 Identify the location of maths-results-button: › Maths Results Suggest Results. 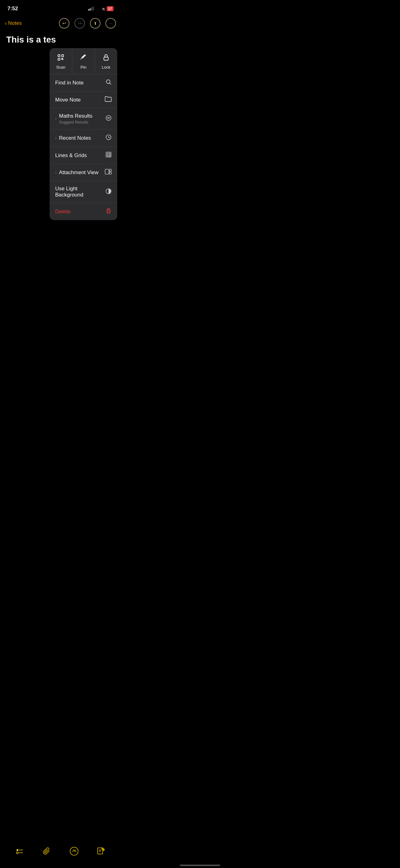
(84, 119).